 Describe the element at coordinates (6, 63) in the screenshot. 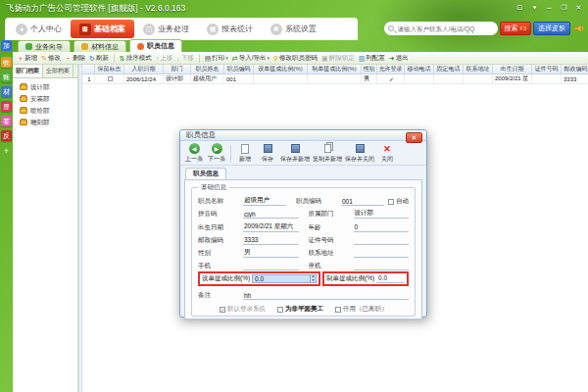

I see `quick-button-1: 收` at that location.